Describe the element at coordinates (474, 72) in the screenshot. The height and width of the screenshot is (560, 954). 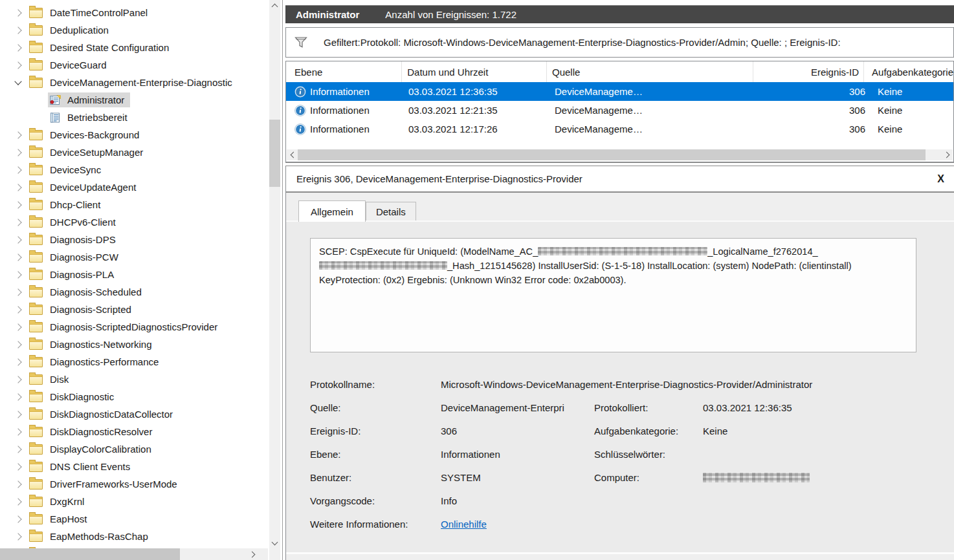
I see `column-header-datum: Datum und Uhrzeit` at that location.